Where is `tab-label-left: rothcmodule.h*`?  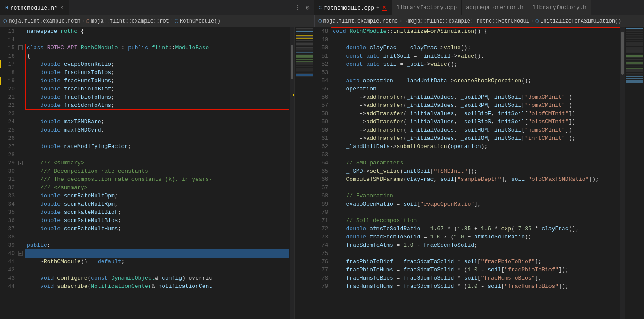 tab-label-left: rothcmodule.h* is located at coordinates (34, 8).